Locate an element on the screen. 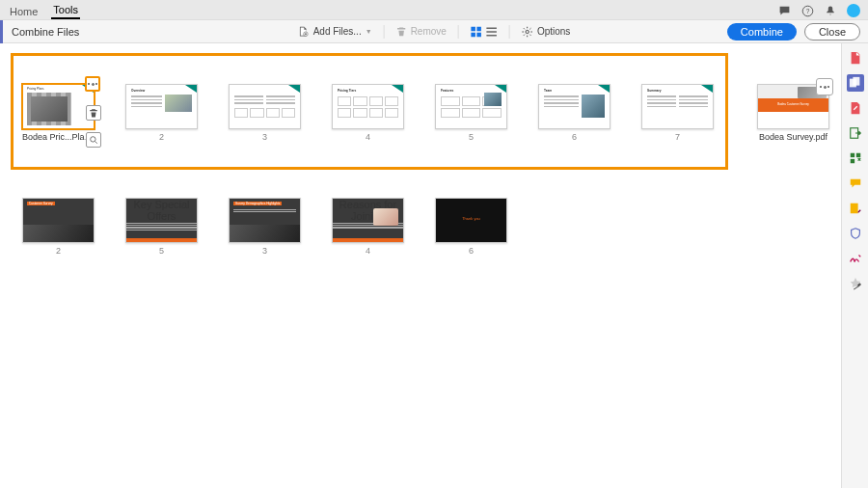  help-icon: ? is located at coordinates (807, 11).